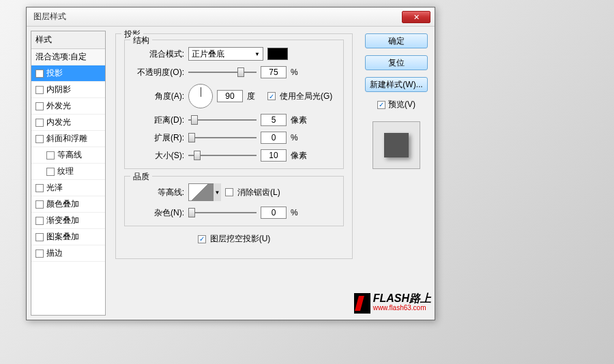 The width and height of the screenshot is (614, 364). Describe the element at coordinates (299, 155) in the screenshot. I see `size-unit: 像素` at that location.